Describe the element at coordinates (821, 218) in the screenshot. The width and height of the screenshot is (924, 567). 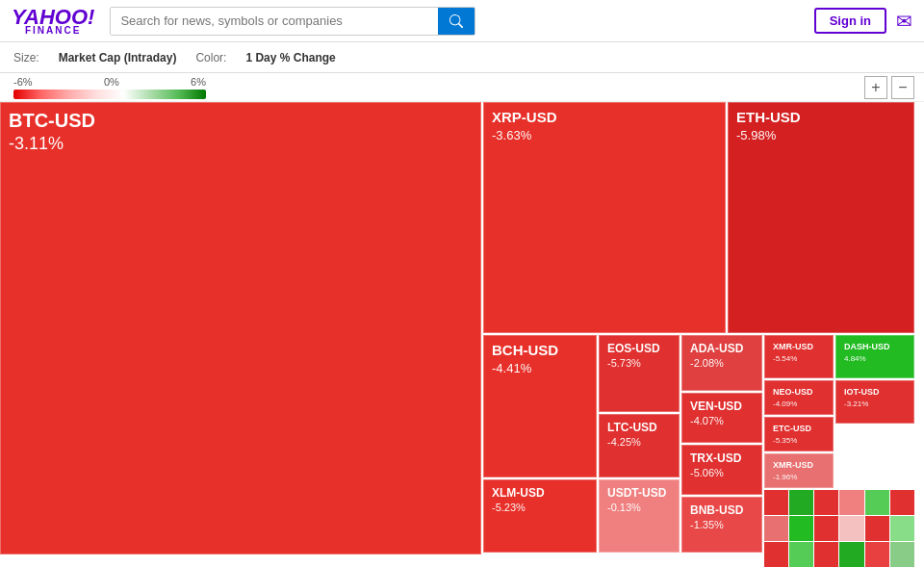
I see `tile-ethusd: ETH-USD-5.98%` at that location.